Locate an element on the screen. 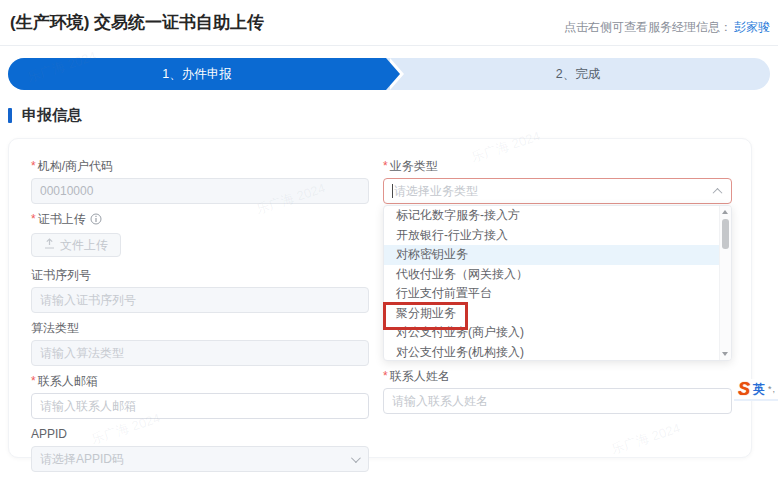  ime-mode-indicator: 英 is located at coordinates (759, 390).